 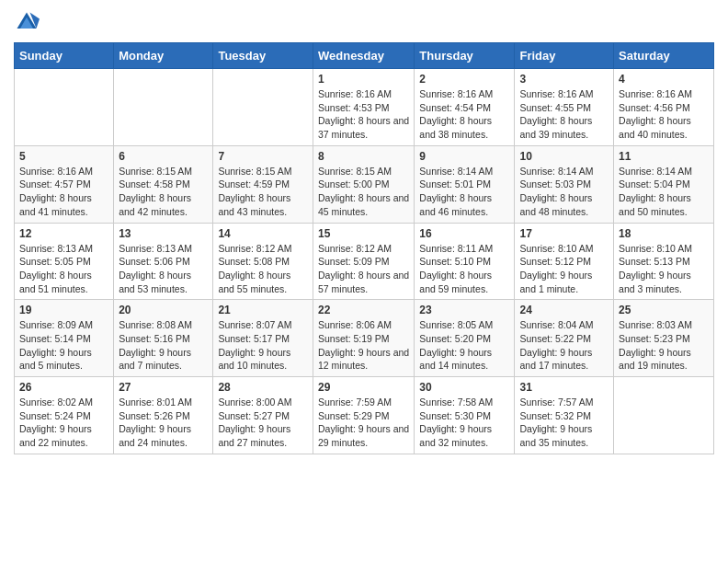 What do you see at coordinates (263, 423) in the screenshot?
I see `day-info: Sunrise: 8:00 AM Sunset: 5:27 PM Dayligh…` at bounding box center [263, 423].